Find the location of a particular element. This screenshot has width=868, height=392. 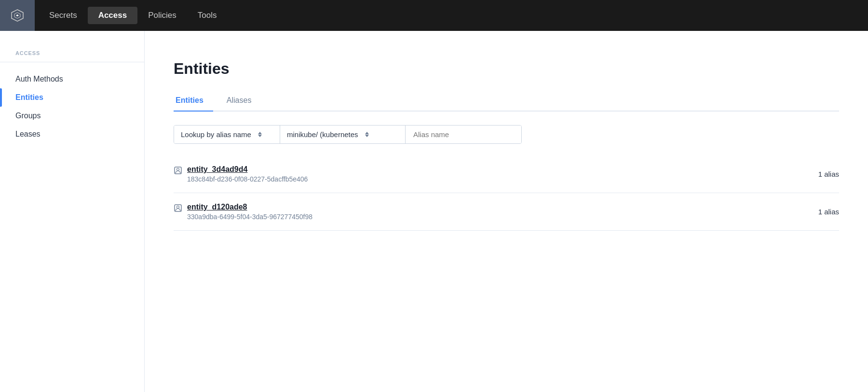

tab-bar: Entities Aliases is located at coordinates (506, 101).